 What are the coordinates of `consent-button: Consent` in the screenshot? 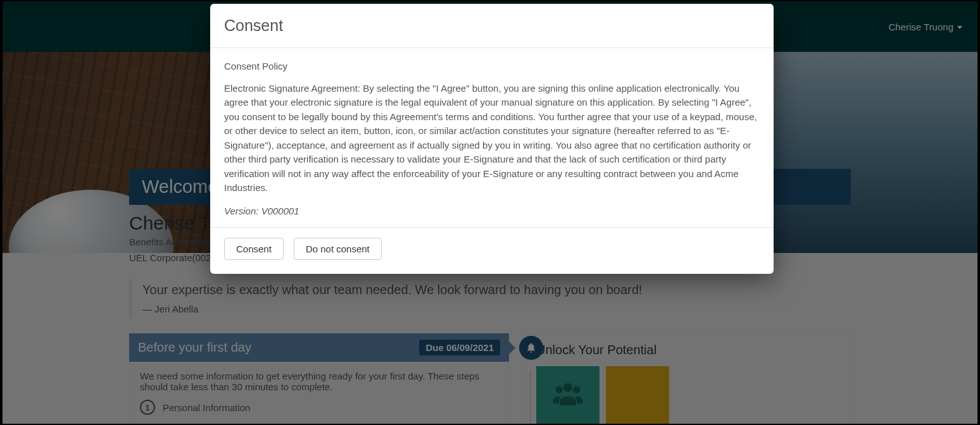 It's located at (254, 249).